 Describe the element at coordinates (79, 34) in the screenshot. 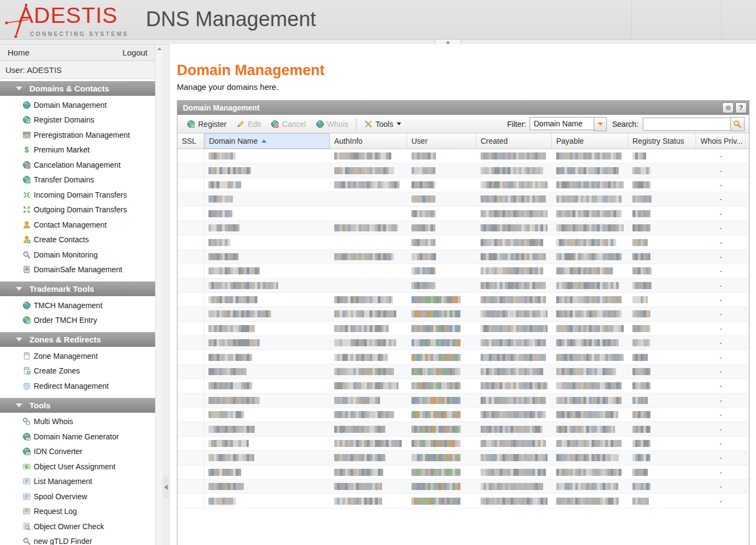

I see `logo-subtitle: CONNECTING SYSTEMS` at that location.